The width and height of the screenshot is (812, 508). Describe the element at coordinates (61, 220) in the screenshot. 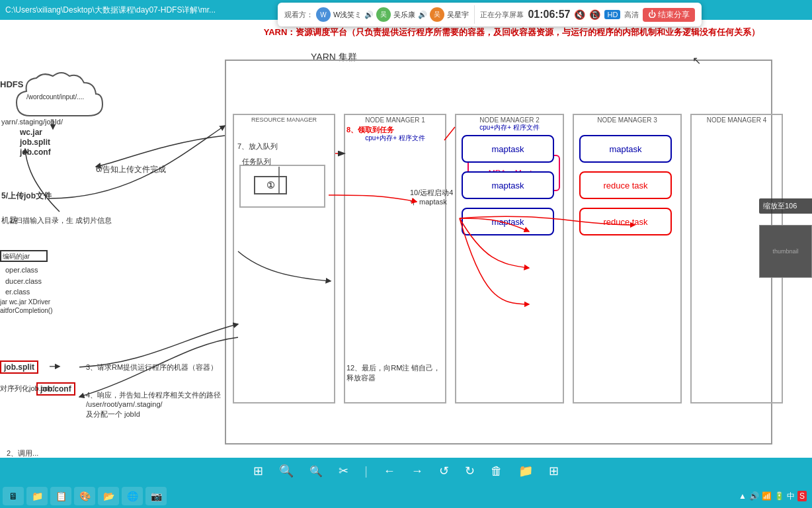

I see `step1-label: 1/扫描输入目录，生 成切片信息` at that location.